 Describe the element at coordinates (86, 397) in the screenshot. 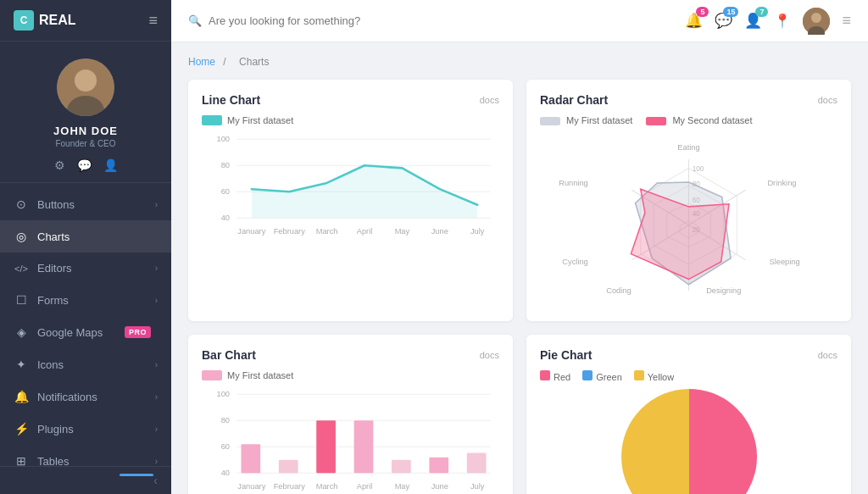

I see `sidebar-item-notifications: 🔔 Notifications ›` at that location.